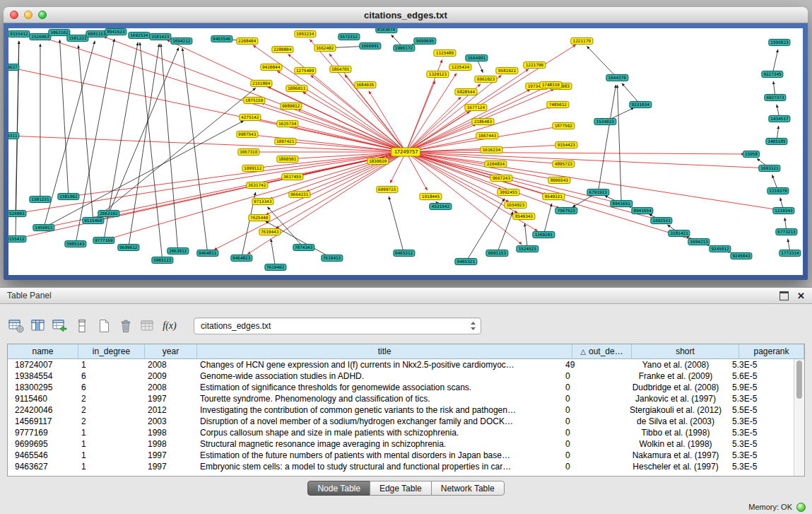 Image resolution: width=812 pixels, height=514 pixels. I want to click on graph-node: 3181423, so click(160, 37).